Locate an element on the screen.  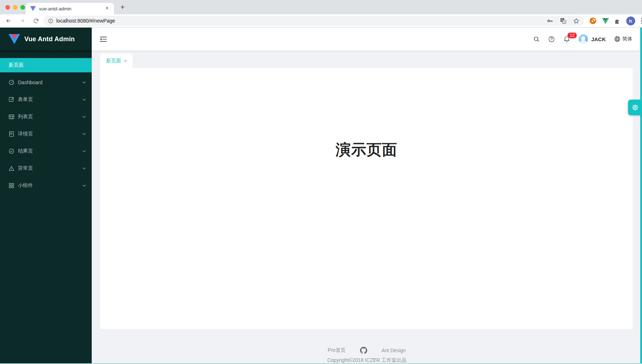
warning-icon is located at coordinates (11, 168).